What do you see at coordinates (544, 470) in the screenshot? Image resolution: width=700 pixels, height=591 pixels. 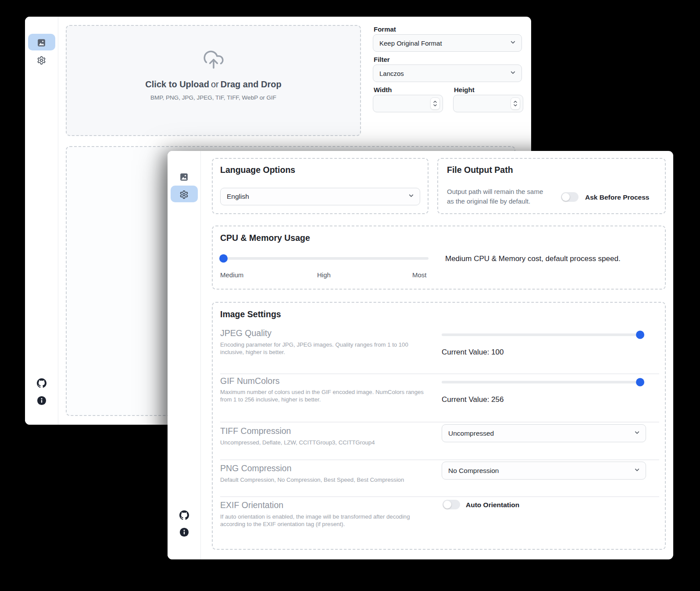 I see `png-compression-select: No Compression` at bounding box center [544, 470].